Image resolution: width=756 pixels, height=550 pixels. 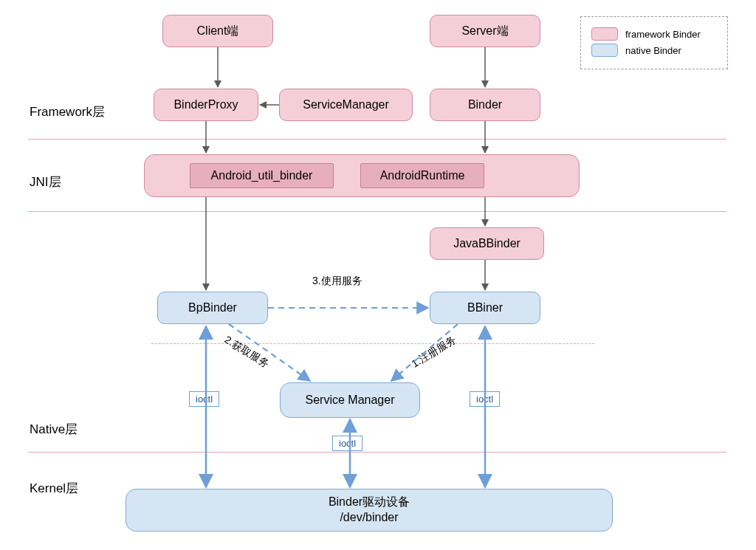 I want to click on legend: framework Binder native Binder, so click(x=654, y=43).